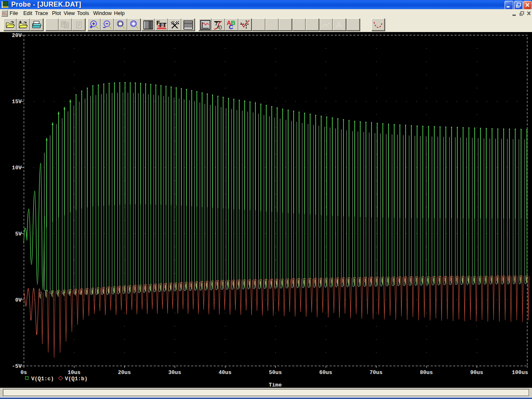 Image resolution: width=532 pixels, height=399 pixels. I want to click on svg-text: V(Q1:c), so click(42, 379).